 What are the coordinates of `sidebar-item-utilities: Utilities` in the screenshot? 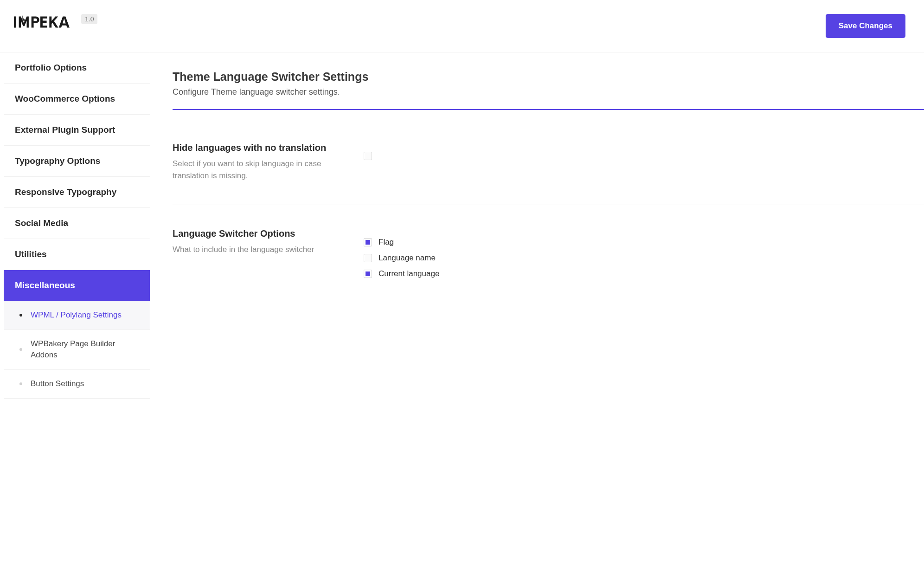 It's located at (77, 254).